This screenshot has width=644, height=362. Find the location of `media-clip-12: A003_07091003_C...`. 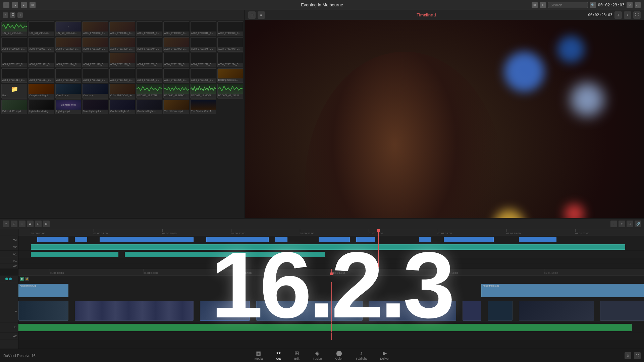

media-clip-12: A003_07091003_C... is located at coordinates (68, 45).